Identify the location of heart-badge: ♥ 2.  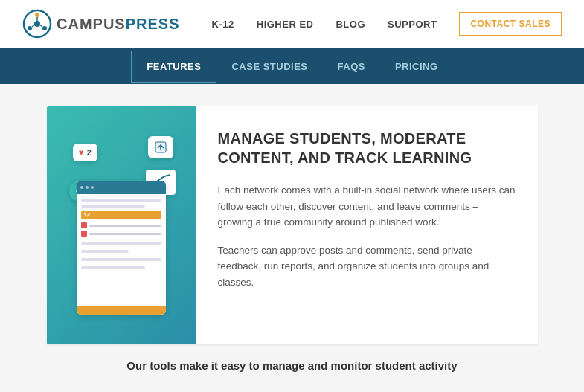
(85, 152).